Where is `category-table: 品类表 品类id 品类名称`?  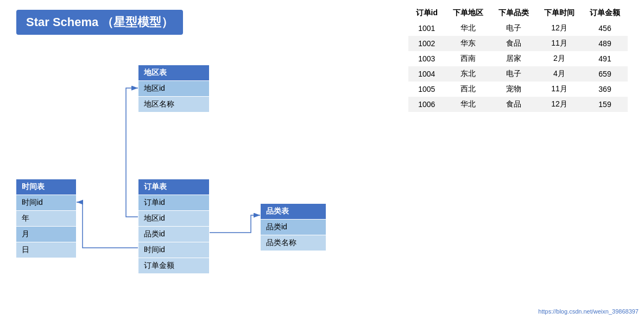
category-table: 品类表 品类id 品类名称 is located at coordinates (293, 227).